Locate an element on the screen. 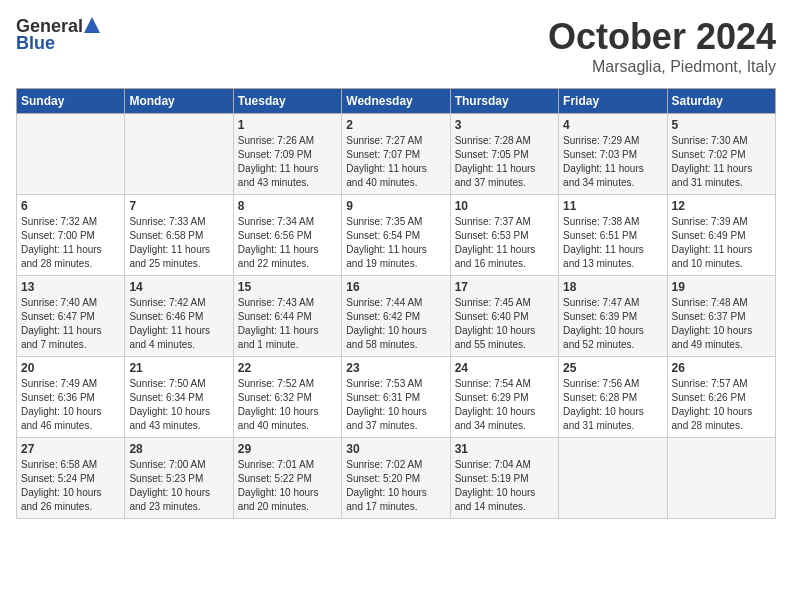  day-number: 22 is located at coordinates (288, 368).